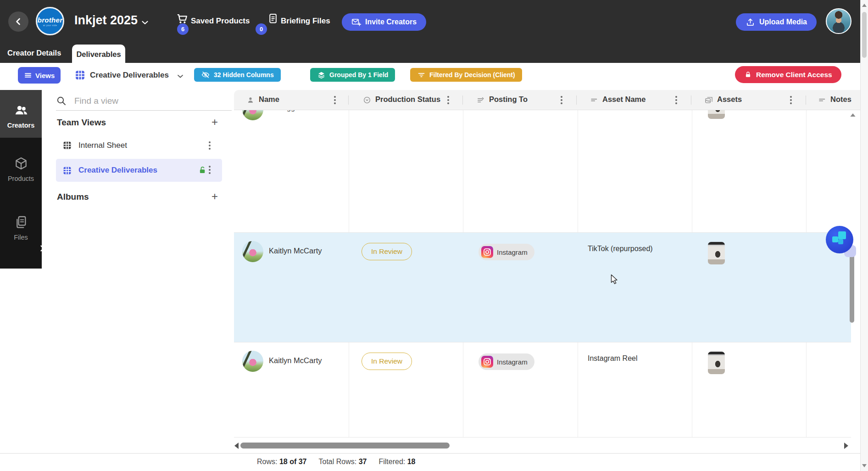 This screenshot has width=868, height=471. What do you see at coordinates (613, 359) in the screenshot?
I see `asset-name-text: Instagram Reel` at bounding box center [613, 359].